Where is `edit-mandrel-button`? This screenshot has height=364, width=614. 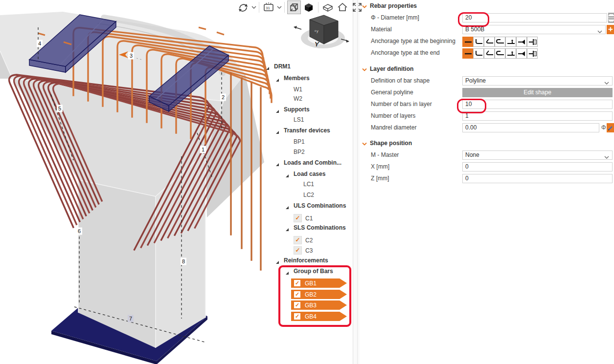 edit-mandrel-button is located at coordinates (611, 128).